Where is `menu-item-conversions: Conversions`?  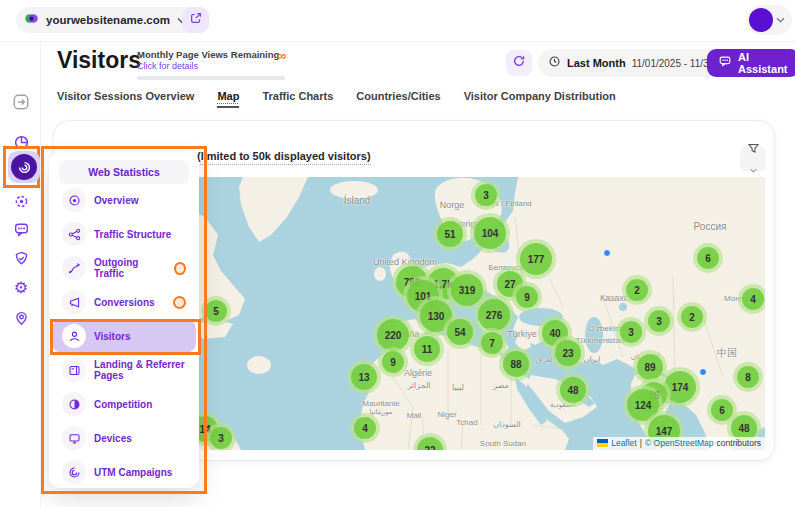 menu-item-conversions: Conversions is located at coordinates (124, 302).